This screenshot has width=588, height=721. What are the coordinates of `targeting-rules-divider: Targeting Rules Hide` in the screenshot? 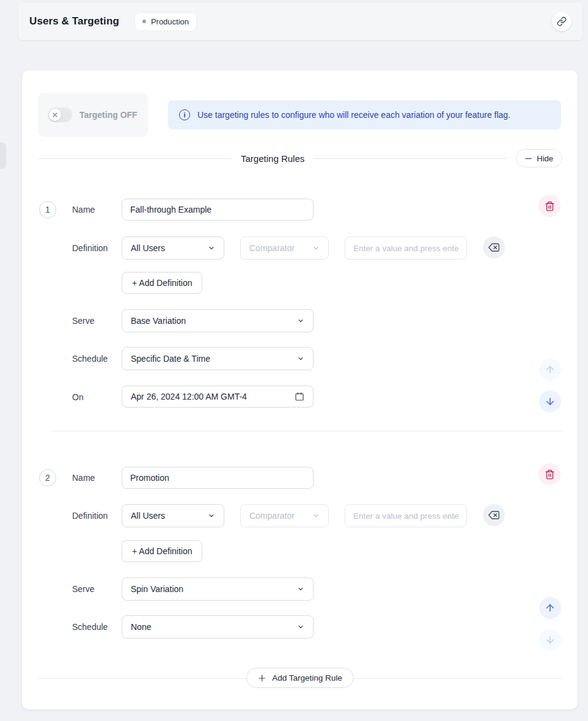 It's located at (300, 158).